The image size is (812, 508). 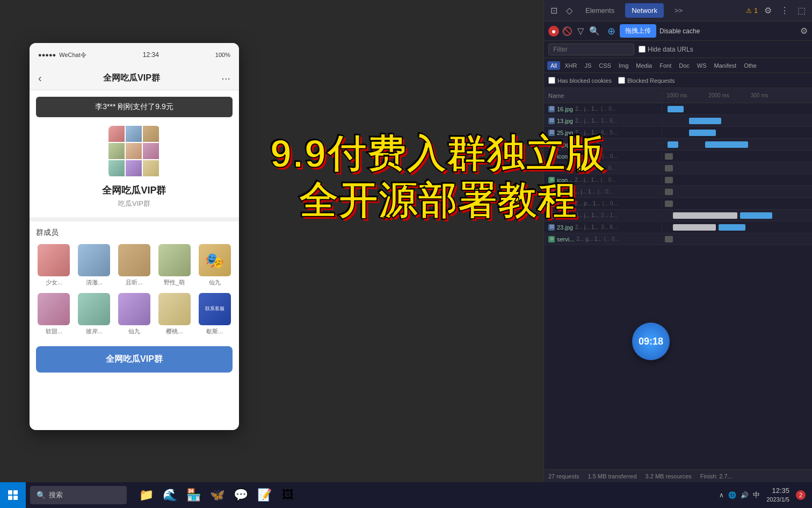 I want to click on network-row-3: 🖼 7.jpg 2... j... (... 2..., so click(x=678, y=145).